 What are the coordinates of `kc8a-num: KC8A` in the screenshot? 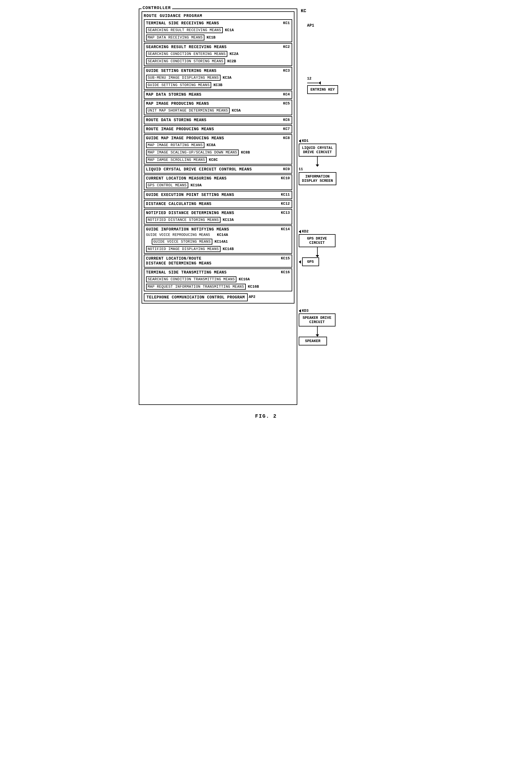 It's located at (210, 145).